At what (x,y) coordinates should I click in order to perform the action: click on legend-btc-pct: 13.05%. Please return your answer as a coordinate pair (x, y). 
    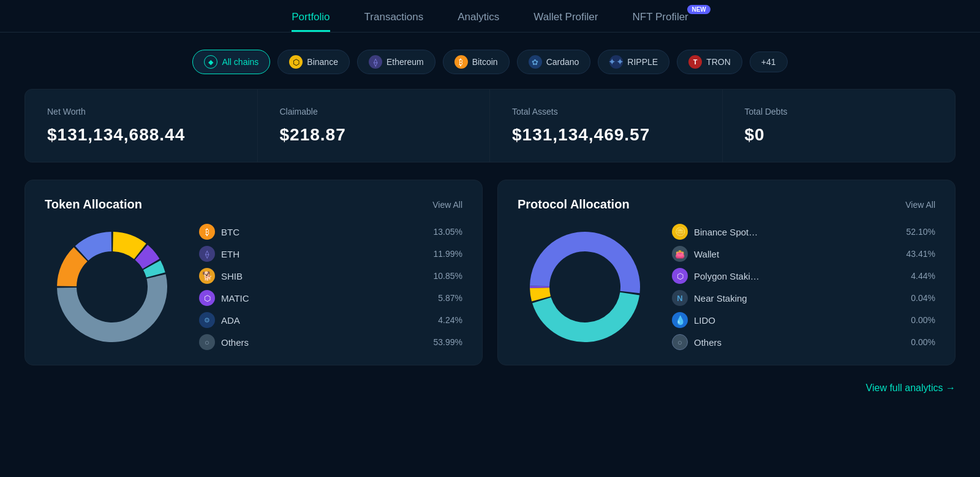
    Looking at the image, I should click on (448, 232).